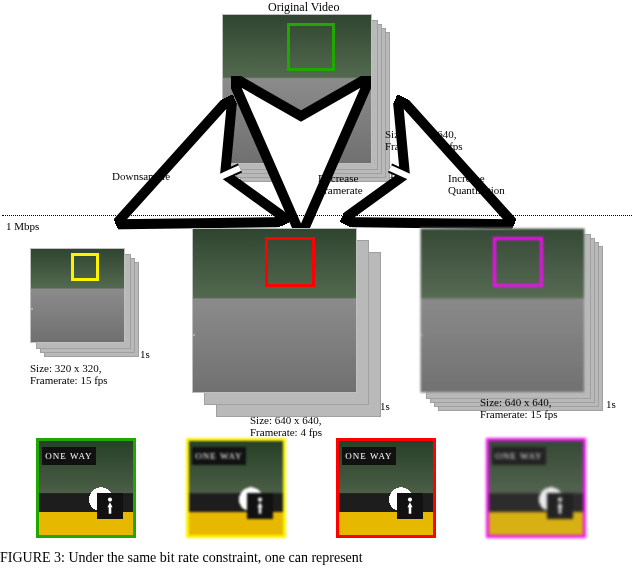  What do you see at coordinates (301, 198) in the screenshot?
I see `arrow-decrease-fr` at bounding box center [301, 198].